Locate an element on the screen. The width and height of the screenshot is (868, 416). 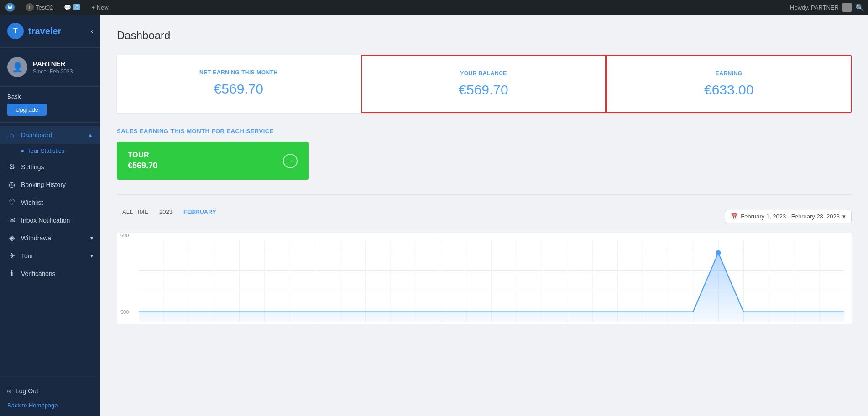
plan-label: Basic is located at coordinates (50, 97).